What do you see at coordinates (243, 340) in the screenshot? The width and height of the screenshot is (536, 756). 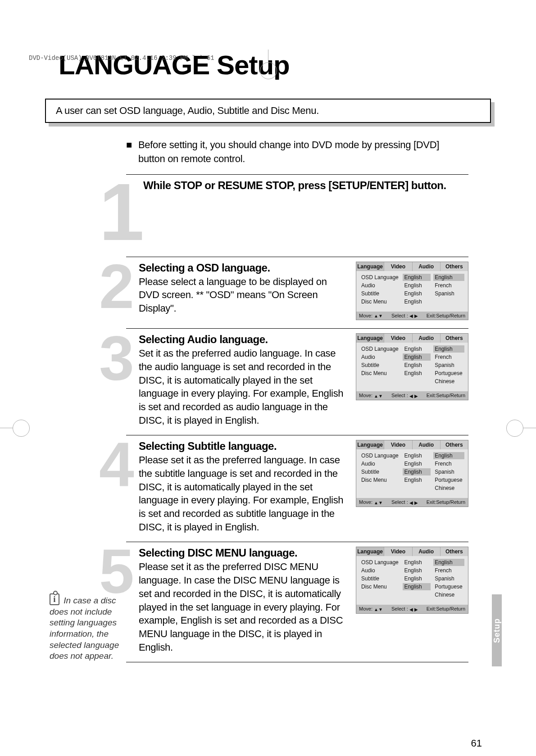 I see `step-subheading: Selecting Audio language.` at bounding box center [243, 340].